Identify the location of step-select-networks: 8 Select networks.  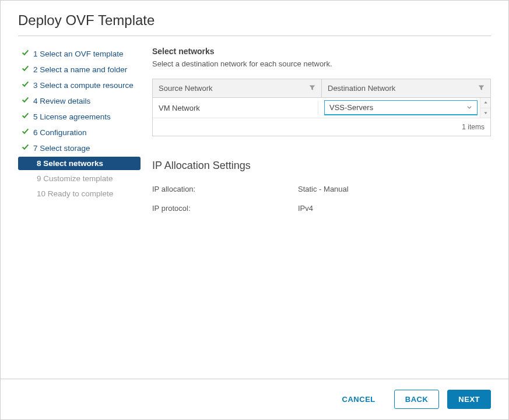
(79, 163).